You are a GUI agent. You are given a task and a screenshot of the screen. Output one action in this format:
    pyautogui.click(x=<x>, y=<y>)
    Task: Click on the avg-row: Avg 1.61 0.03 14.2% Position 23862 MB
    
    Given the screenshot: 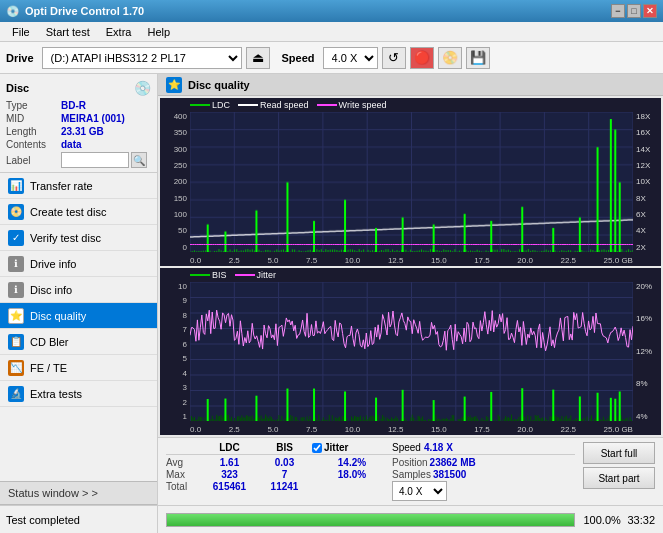 What is the action you would take?
    pyautogui.click(x=370, y=462)
    